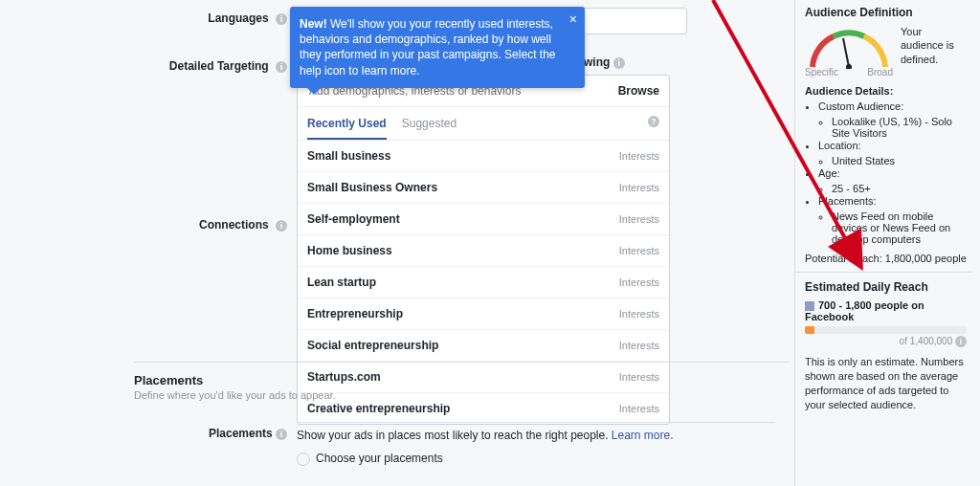 This screenshot has width=980, height=486. What do you see at coordinates (886, 91) in the screenshot?
I see `audience-details-heading: Audience Details:` at bounding box center [886, 91].